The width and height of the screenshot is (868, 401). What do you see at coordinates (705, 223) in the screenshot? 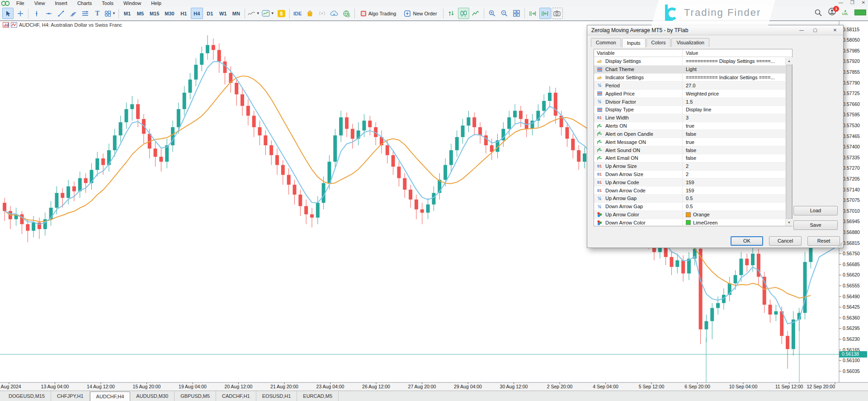
I see `param-value: LimeGreen` at bounding box center [705, 223].